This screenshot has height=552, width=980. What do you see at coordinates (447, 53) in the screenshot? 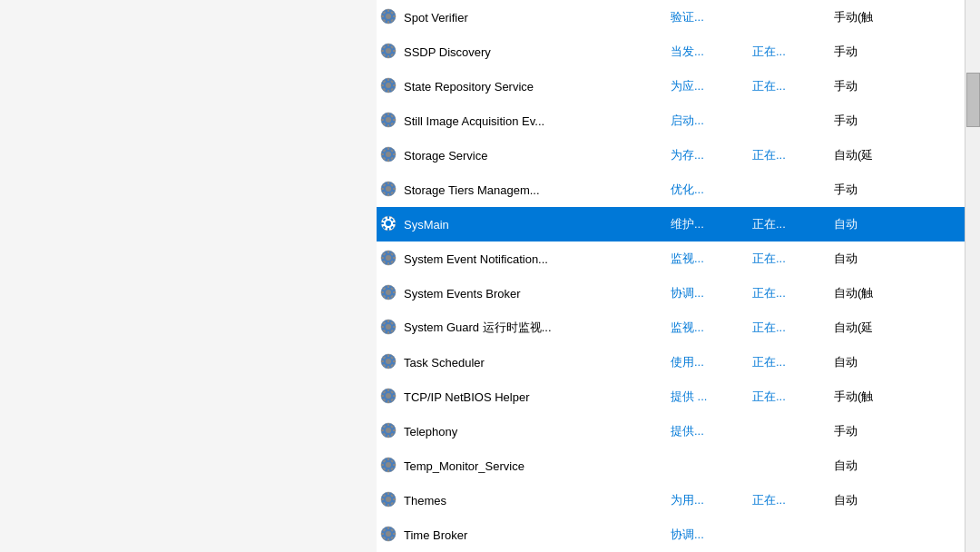
I see `service-name: SSDP Discovery` at bounding box center [447, 53].